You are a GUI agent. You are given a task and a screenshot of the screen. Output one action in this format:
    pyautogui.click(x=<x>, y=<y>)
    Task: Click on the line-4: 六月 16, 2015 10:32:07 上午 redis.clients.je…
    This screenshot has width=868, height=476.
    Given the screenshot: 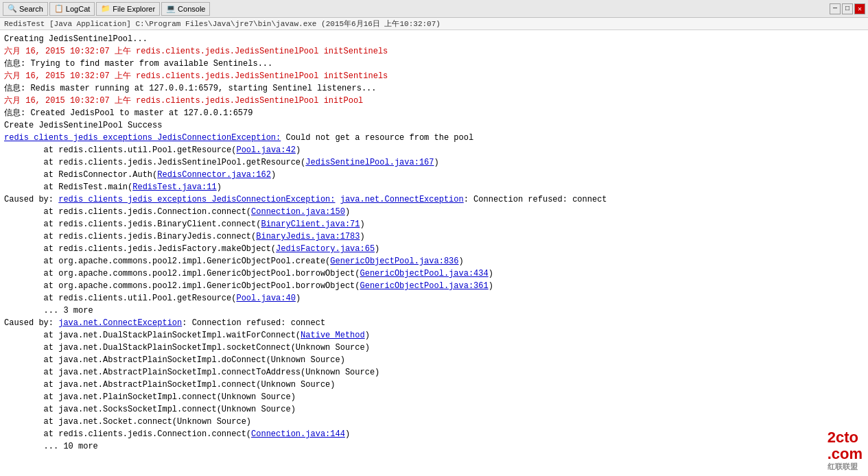 What is the action you would take?
    pyautogui.click(x=434, y=76)
    